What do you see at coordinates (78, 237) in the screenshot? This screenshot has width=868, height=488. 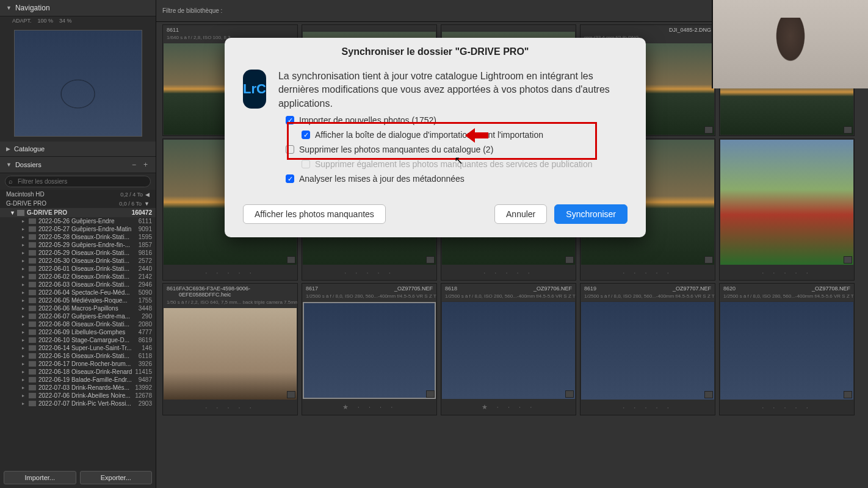 I see `folder-item: ▸2022-05-28 Oiseaux-Drink-Stati...1595` at bounding box center [78, 237].